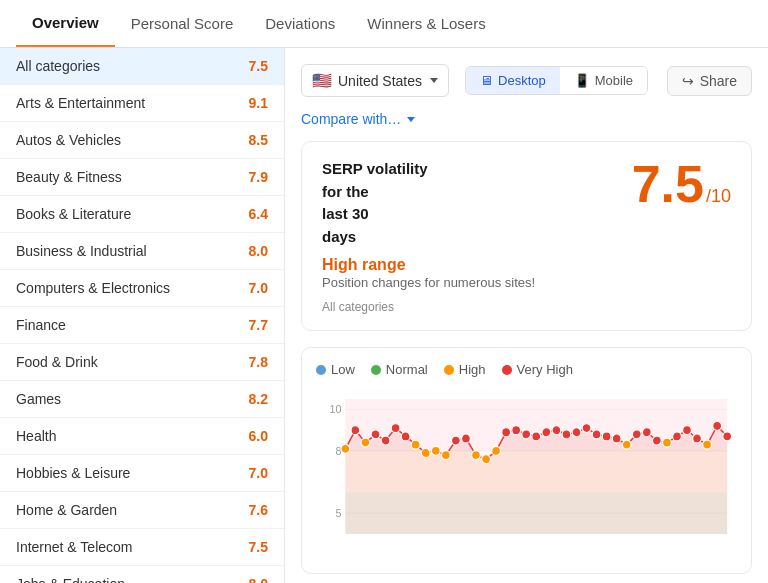 Image resolution: width=768 pixels, height=583 pixels. I want to click on category-name: Books & Literature, so click(74, 214).